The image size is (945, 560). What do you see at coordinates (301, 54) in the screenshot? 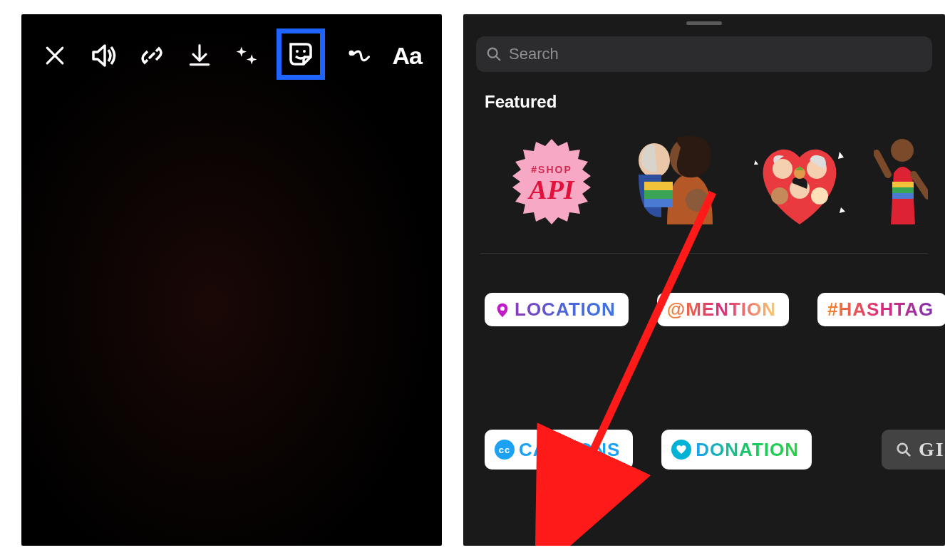
I see `sticker-button` at bounding box center [301, 54].